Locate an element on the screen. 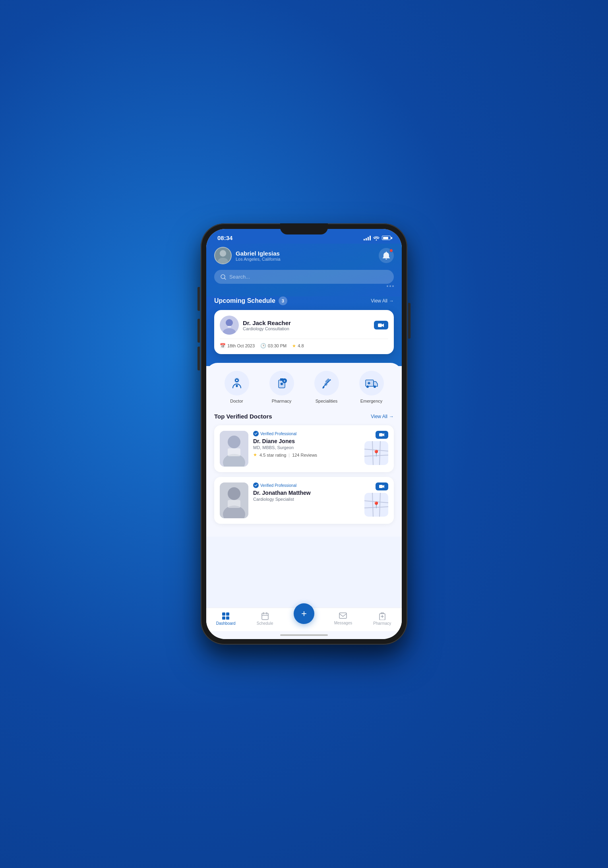  specialities-icon-wrap is located at coordinates (327, 383).